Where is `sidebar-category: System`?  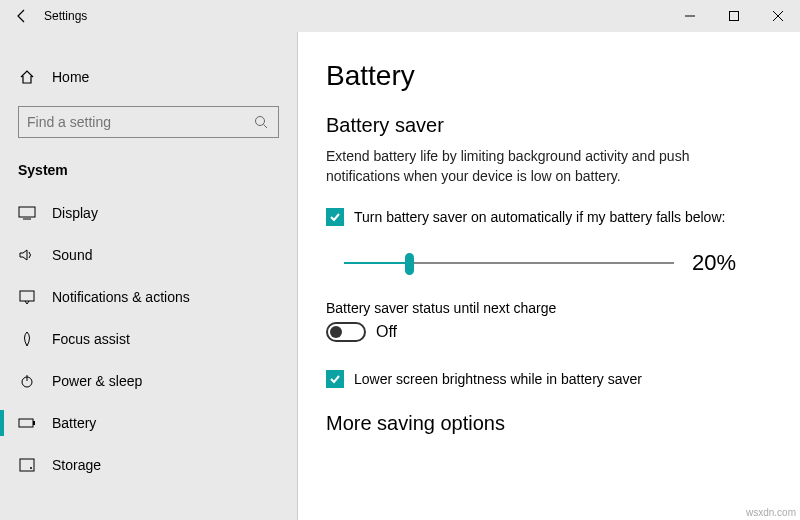 sidebar-category: System is located at coordinates (148, 174).